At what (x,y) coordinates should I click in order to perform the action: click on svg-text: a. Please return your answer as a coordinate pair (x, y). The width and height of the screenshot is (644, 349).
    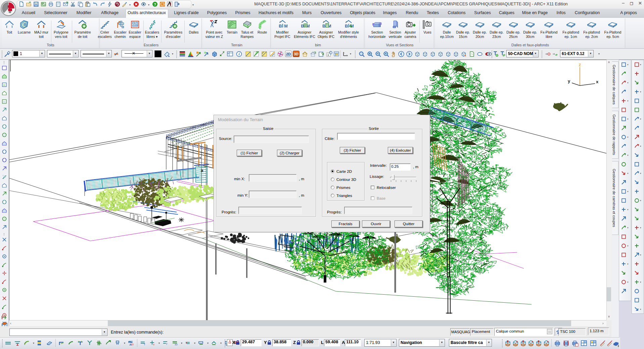
    Looking at the image, I should click on (202, 170).